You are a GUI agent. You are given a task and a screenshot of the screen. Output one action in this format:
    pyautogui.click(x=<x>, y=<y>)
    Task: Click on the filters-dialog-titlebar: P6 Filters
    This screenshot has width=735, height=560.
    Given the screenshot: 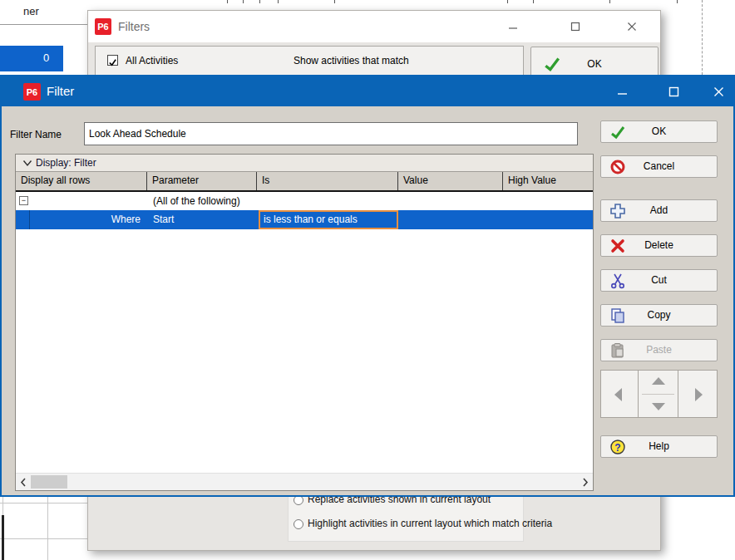 What is the action you would take?
    pyautogui.click(x=374, y=27)
    